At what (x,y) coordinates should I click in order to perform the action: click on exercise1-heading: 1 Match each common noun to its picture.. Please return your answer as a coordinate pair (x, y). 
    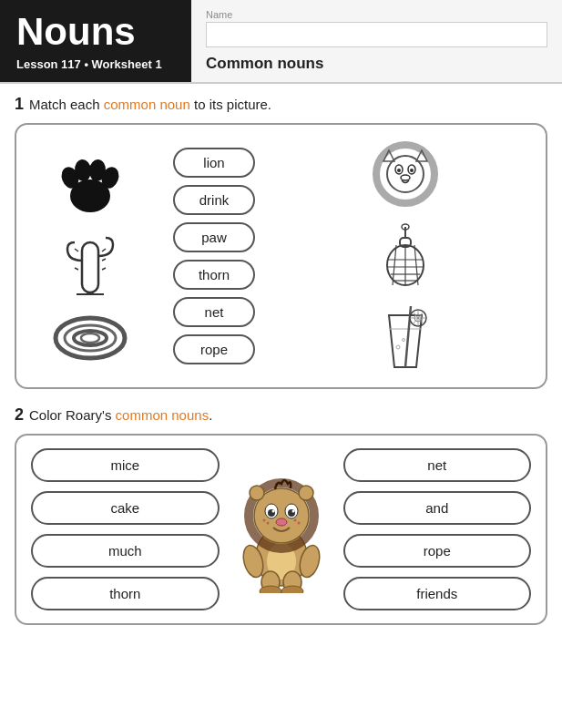
    Looking at the image, I should click on (281, 104).